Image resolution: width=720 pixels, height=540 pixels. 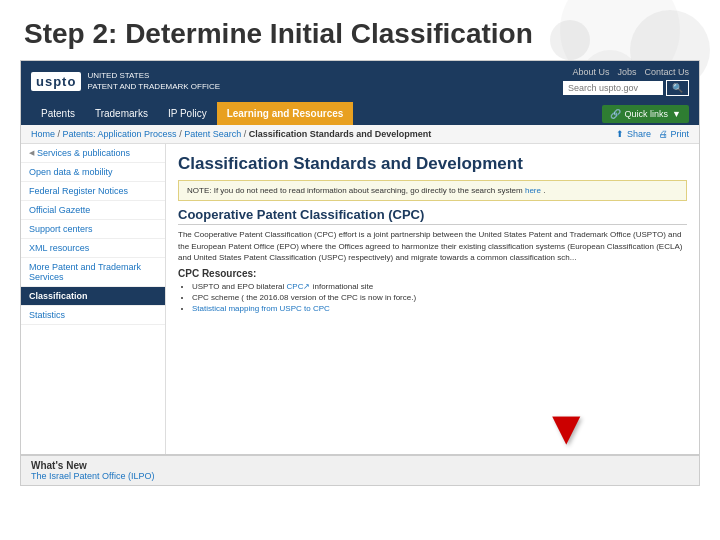 I want to click on cpc-body-text: The Cooperative Patent Classification (C…, so click(x=432, y=246).